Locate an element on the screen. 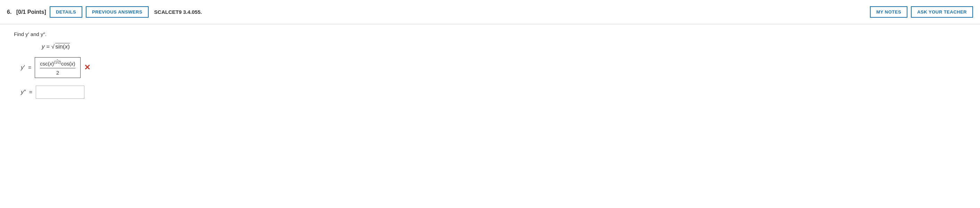  y-prime-answer-box: csc(x)(1/2)cos(x) 2 is located at coordinates (57, 68).